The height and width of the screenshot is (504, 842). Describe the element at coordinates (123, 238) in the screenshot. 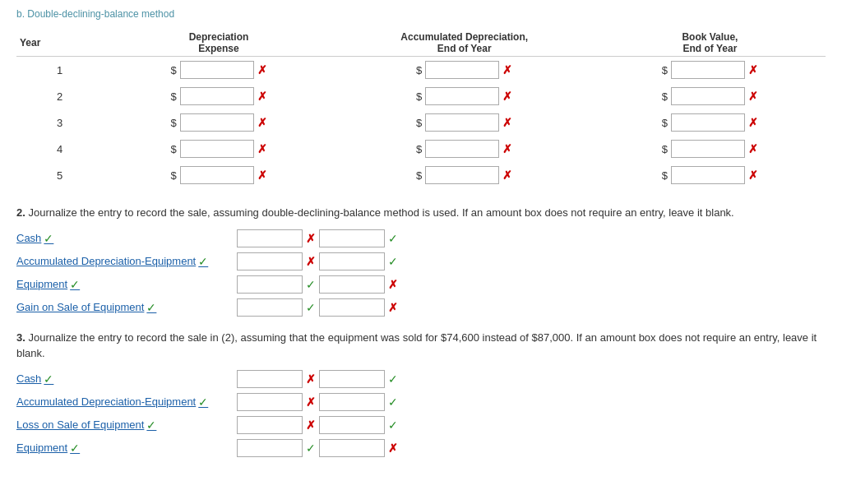

I see `account-label: Cash ✓` at that location.